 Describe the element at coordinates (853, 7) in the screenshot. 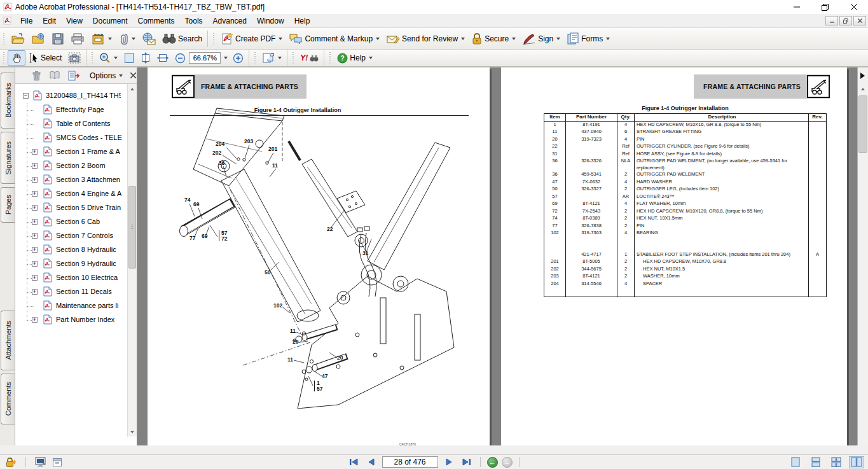

I see `close-button` at that location.